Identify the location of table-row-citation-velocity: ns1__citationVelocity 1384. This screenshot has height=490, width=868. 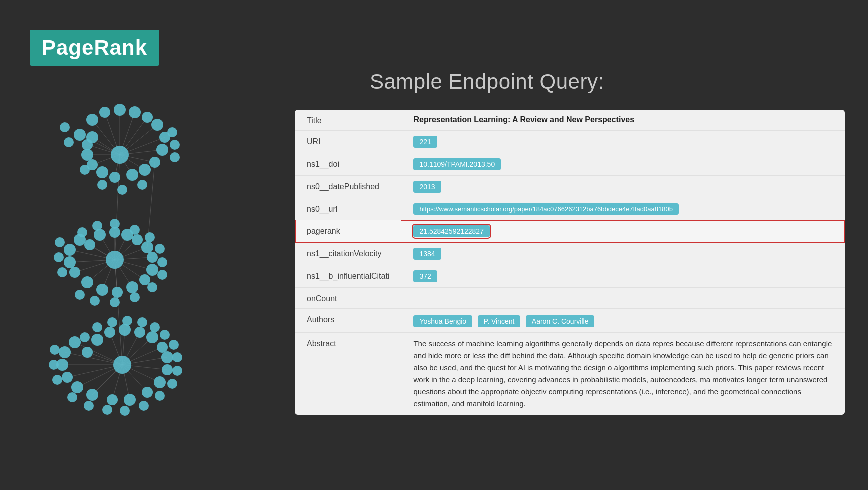
(570, 254).